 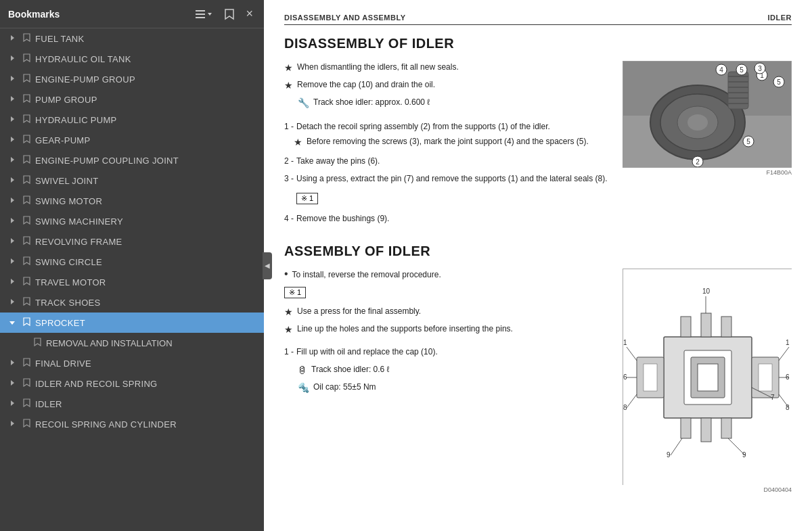 I want to click on sidebar-subitem-removal-installation: REMOVAL AND INSTALLATION, so click(x=132, y=343).